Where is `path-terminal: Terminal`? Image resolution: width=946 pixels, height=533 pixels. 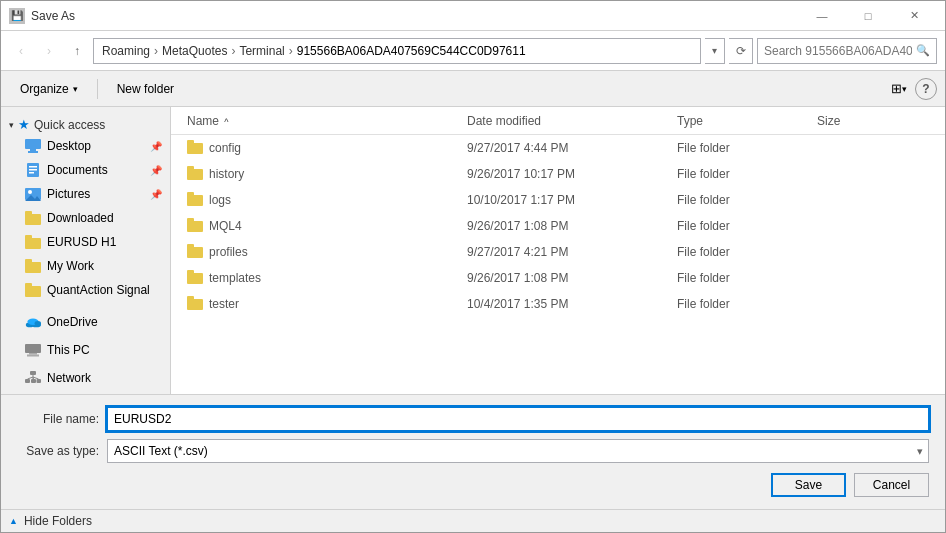
path-terminal: Terminal is located at coordinates (262, 51).